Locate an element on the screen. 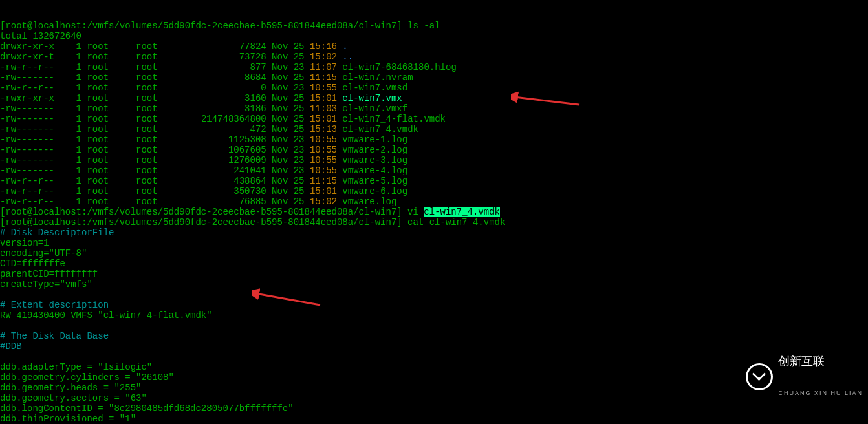 This screenshot has height=424, width=868. ls-filename: . is located at coordinates (345, 47).